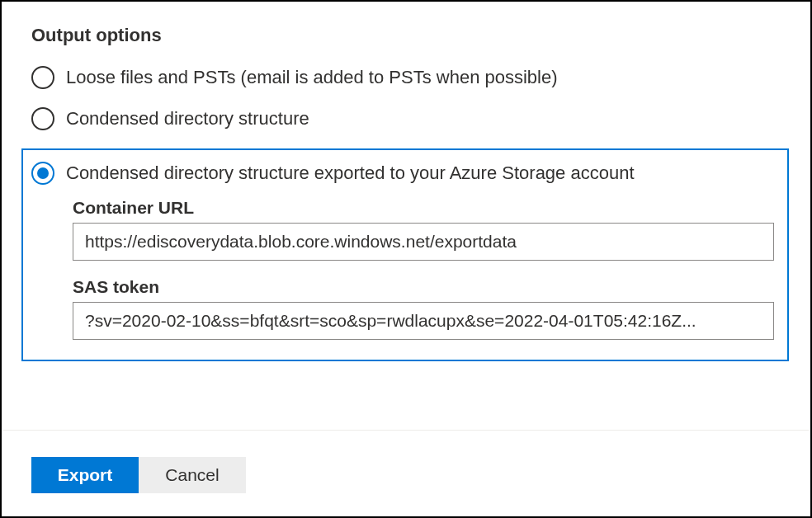 This screenshot has height=518, width=812. What do you see at coordinates (188, 119) in the screenshot?
I see `radio-label: Condensed directory structure` at bounding box center [188, 119].